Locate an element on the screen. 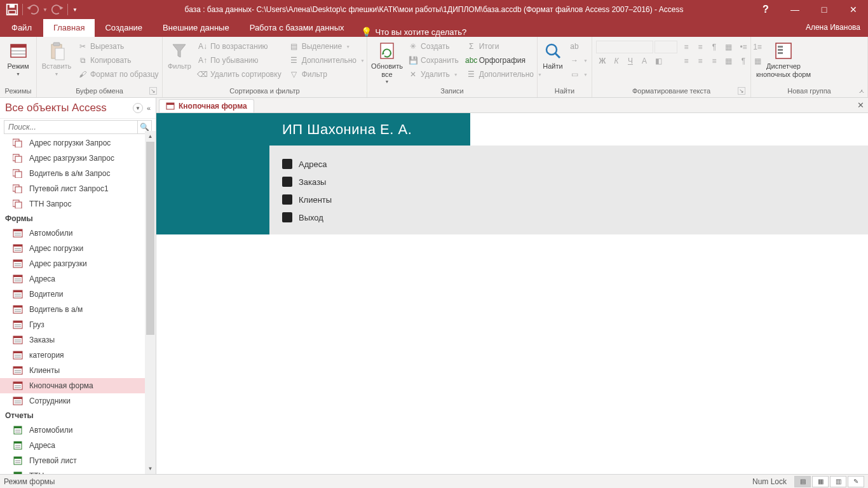 Image resolution: width=868 pixels, height=488 pixels. font-name-box is located at coordinates (625, 47).